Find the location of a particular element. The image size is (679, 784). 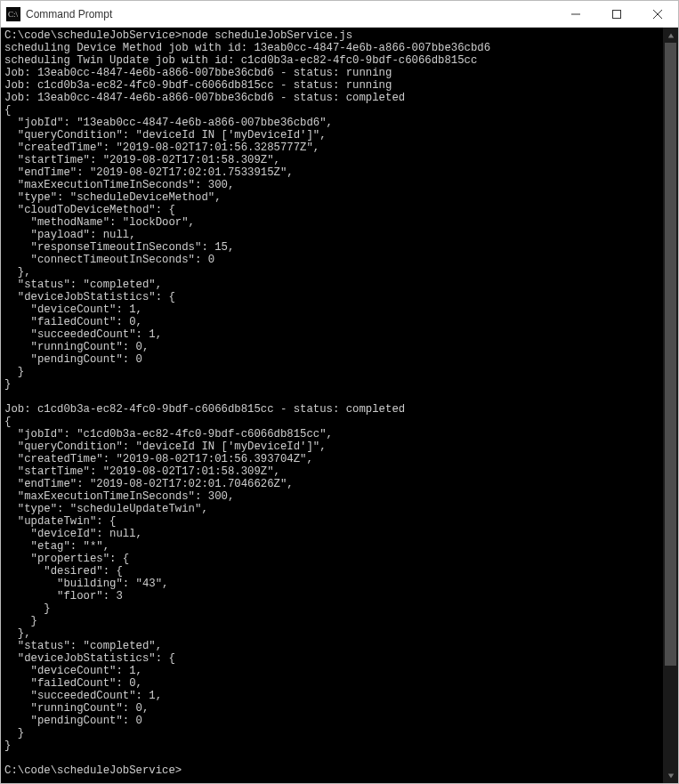

maximize-button is located at coordinates (617, 14).